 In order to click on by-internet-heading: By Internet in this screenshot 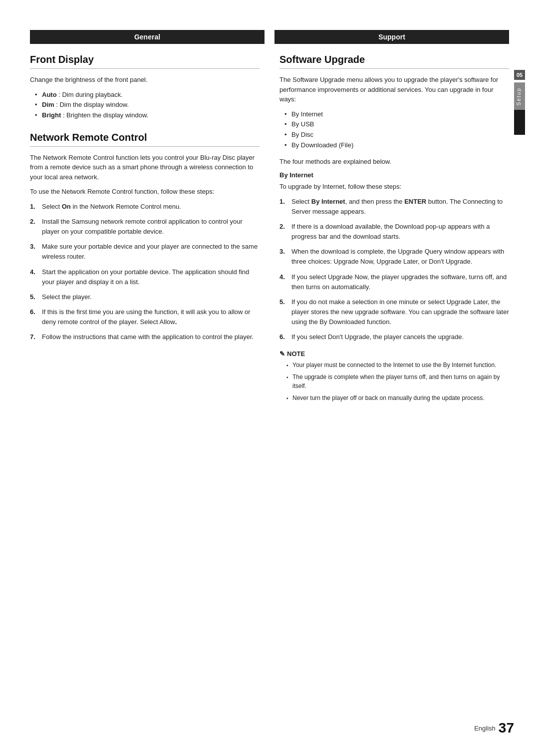, I will do `click(394, 175)`.